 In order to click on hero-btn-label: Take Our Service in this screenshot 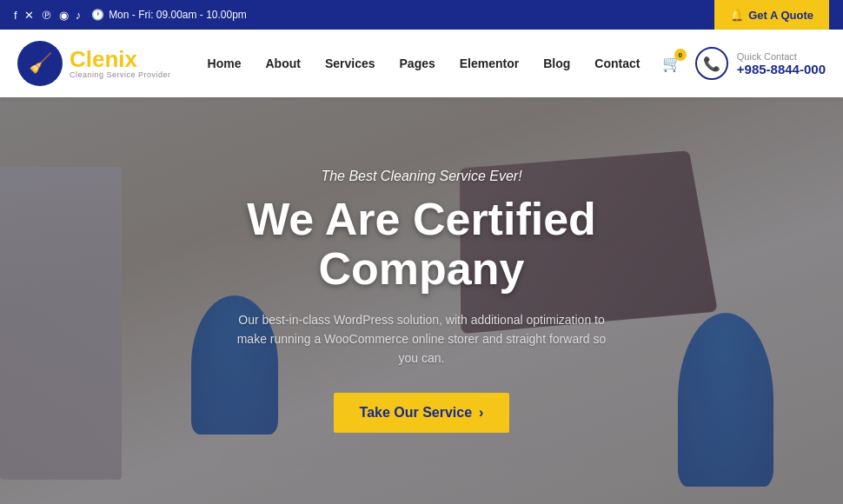, I will do `click(416, 413)`.